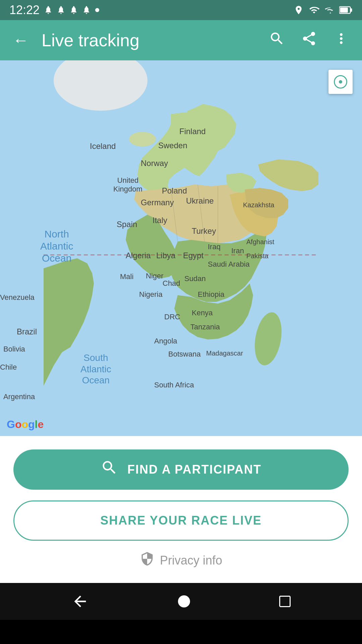 Image resolution: width=362 pixels, height=644 pixels. Describe the element at coordinates (181, 10) in the screenshot. I see `status-bar: 12:22` at that location.